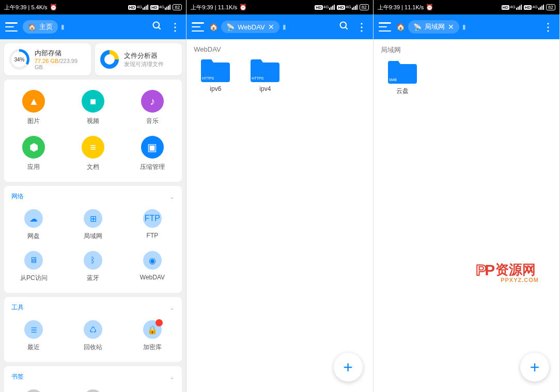  I want to click on analyzer-card: 文件分析器 发现可清理文件, so click(138, 59).